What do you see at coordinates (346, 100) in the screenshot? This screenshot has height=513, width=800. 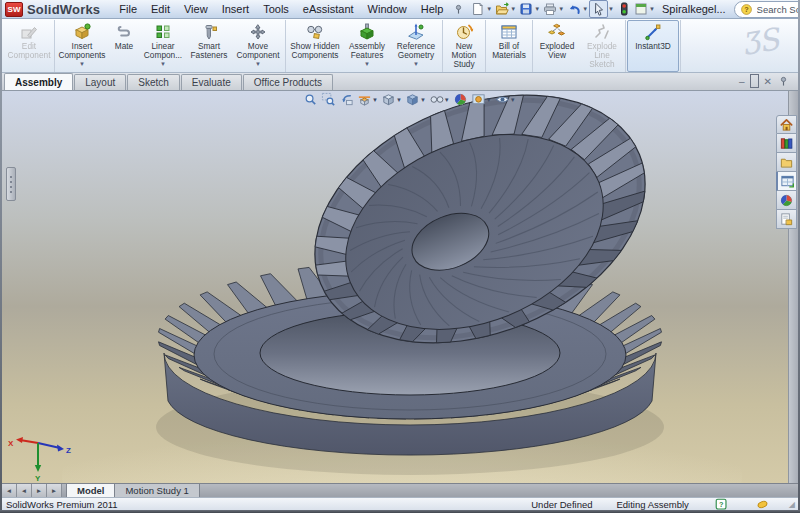 I see `previous-view-button` at bounding box center [346, 100].